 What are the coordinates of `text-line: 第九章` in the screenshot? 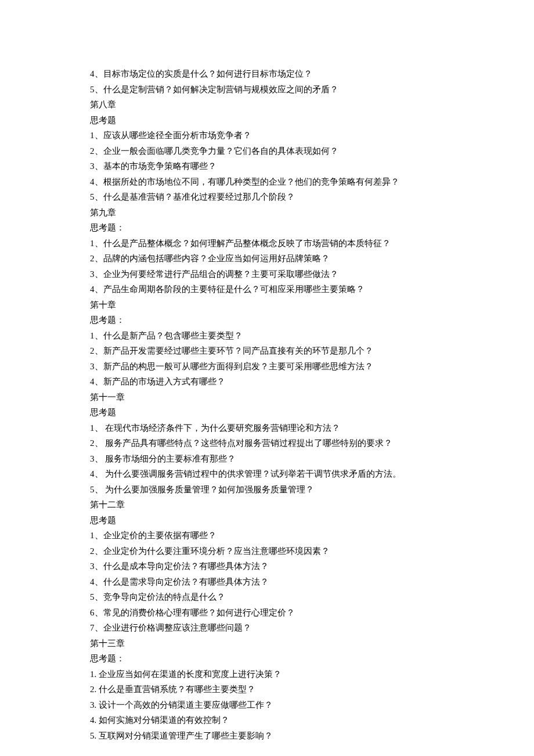 It's located at (267, 213).